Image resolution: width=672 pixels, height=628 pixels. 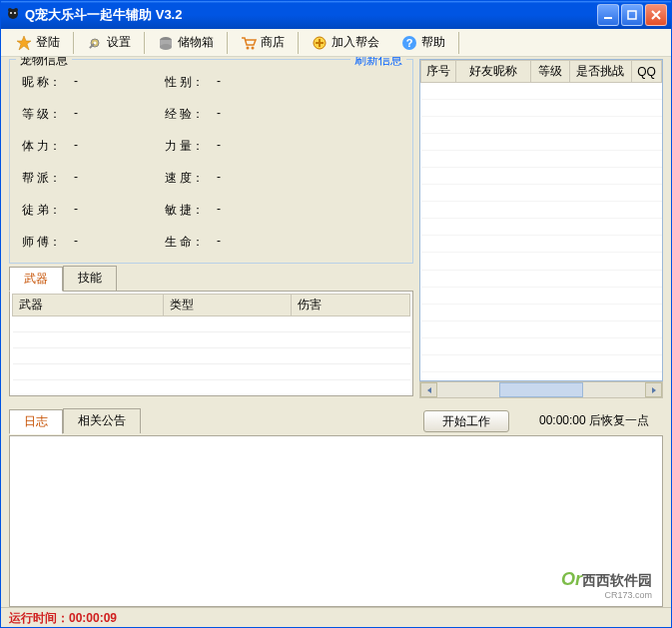 What do you see at coordinates (196, 42) in the screenshot?
I see `storage-label: 储物箱` at bounding box center [196, 42].